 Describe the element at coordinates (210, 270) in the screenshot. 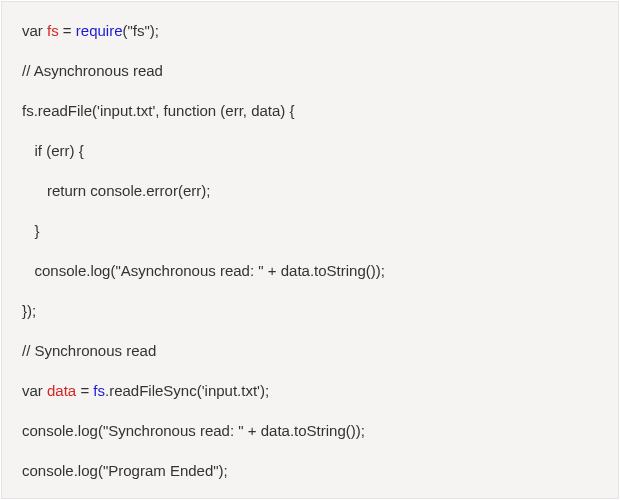

I see `code-token: console.log("Asynchronous read: " + data…` at that location.